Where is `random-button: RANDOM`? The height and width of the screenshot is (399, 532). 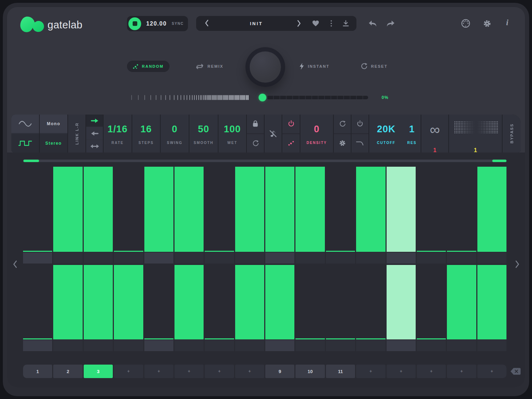 random-button: RANDOM is located at coordinates (148, 66).